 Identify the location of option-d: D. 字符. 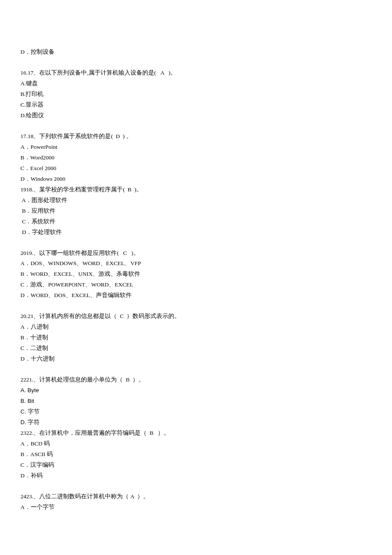
(196, 423).